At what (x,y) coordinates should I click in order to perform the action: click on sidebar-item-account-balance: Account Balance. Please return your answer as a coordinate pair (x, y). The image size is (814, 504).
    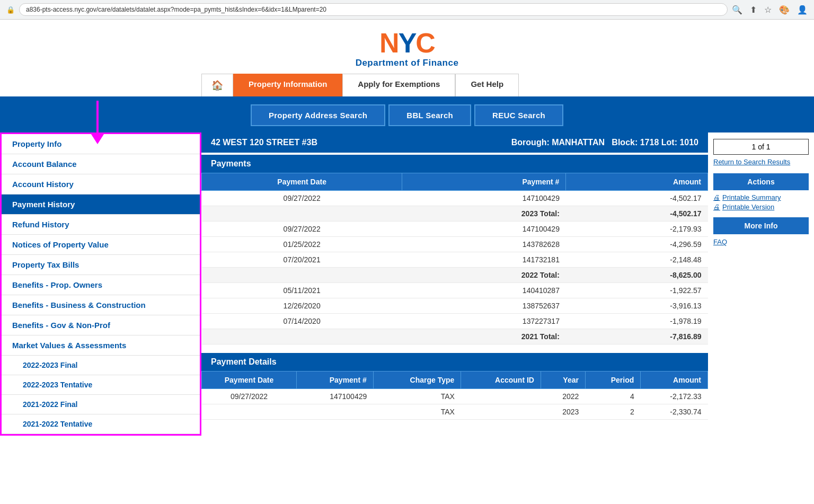
    Looking at the image, I should click on (101, 164).